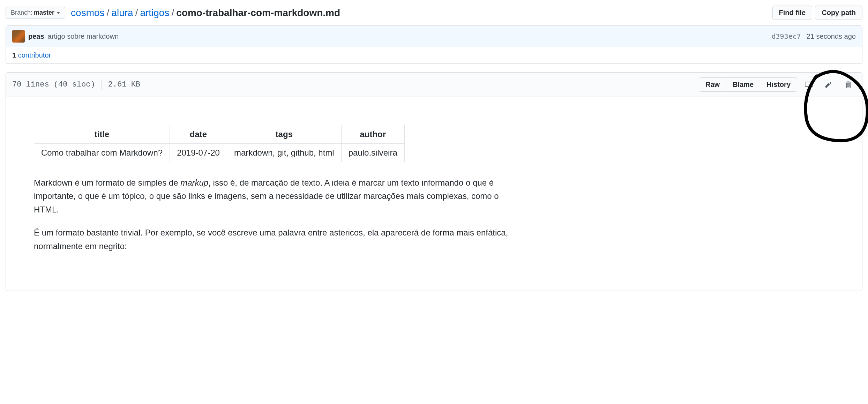 Image resolution: width=868 pixels, height=404 pixels. I want to click on breadcrumb-link: cosmos, so click(88, 13).